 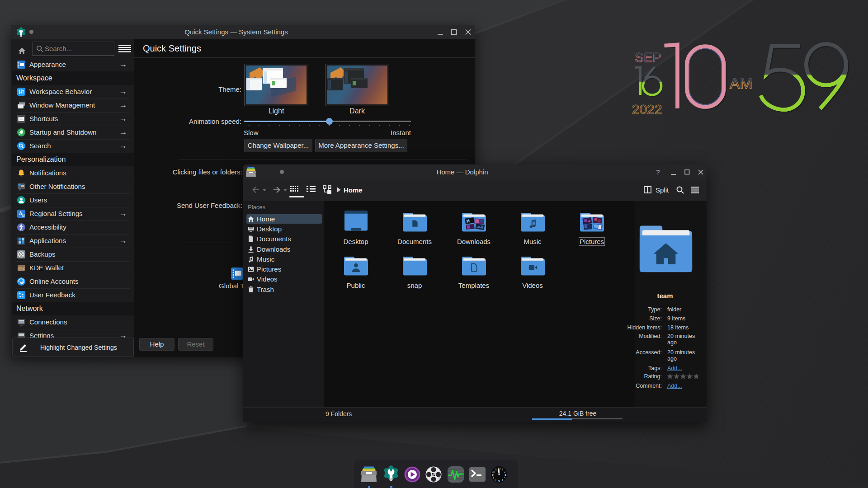 What do you see at coordinates (21, 213) in the screenshot?
I see `svg-text: A` at bounding box center [21, 213].